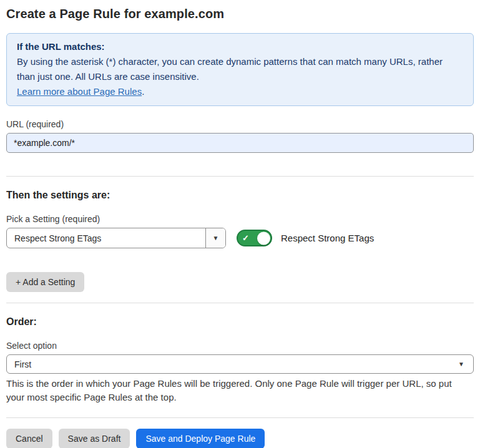 The height and width of the screenshot is (448, 480). What do you see at coordinates (240, 11) in the screenshot?
I see `page-title: Create a Page Rule for example.com` at bounding box center [240, 11].